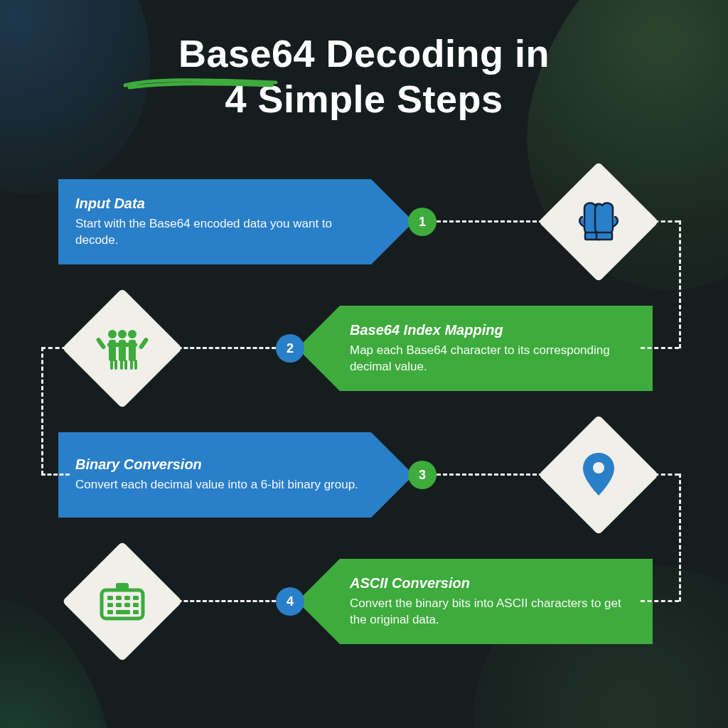 The height and width of the screenshot is (728, 728). I want to click on step-number: 2, so click(290, 348).